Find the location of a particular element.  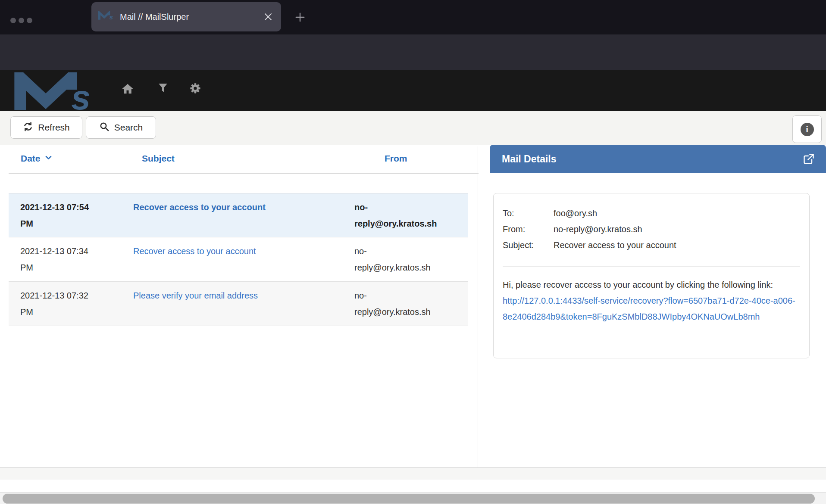

from-label: From: is located at coordinates (528, 229).